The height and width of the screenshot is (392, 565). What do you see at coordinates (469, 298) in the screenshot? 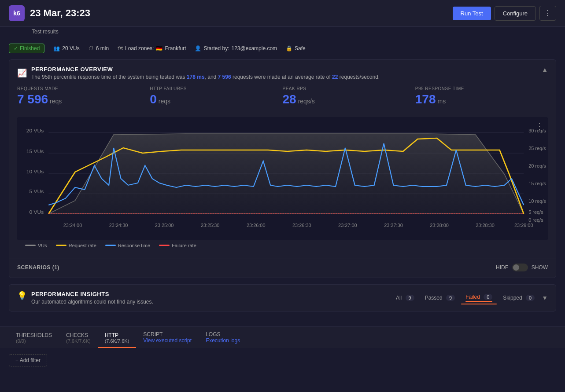
I see `insights-tabs-row: All 9 Passed 9 Failed 0 Skipped 0 ▼` at bounding box center [469, 298].